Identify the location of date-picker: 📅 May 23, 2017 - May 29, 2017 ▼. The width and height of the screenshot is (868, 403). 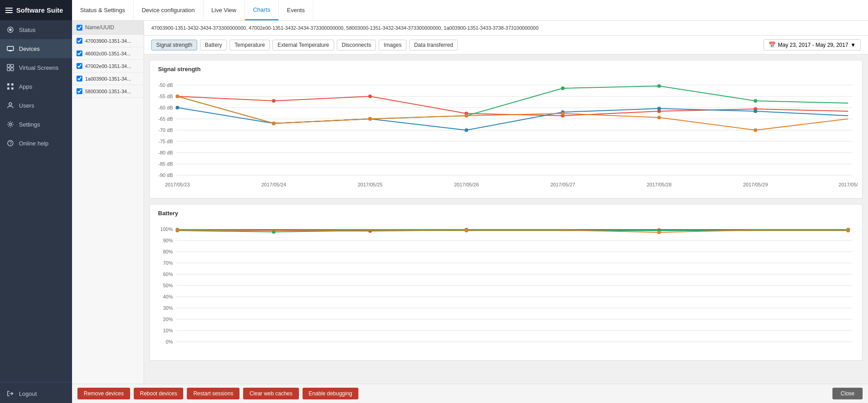
(812, 45).